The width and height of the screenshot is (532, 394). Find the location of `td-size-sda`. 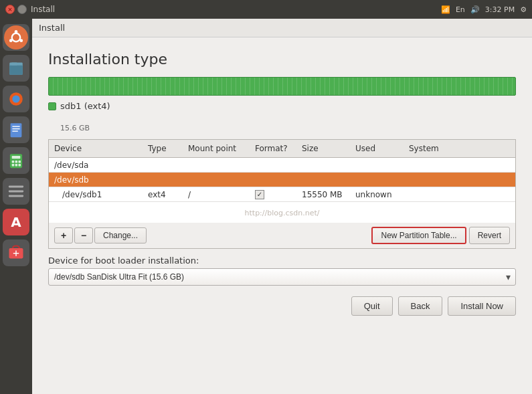

td-size-sda is located at coordinates (323, 165).